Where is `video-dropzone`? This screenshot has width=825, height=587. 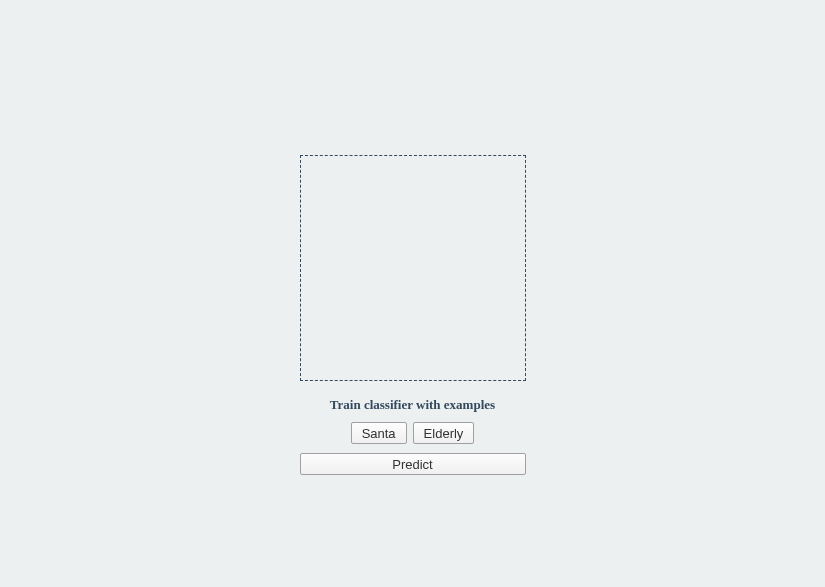 video-dropzone is located at coordinates (413, 268).